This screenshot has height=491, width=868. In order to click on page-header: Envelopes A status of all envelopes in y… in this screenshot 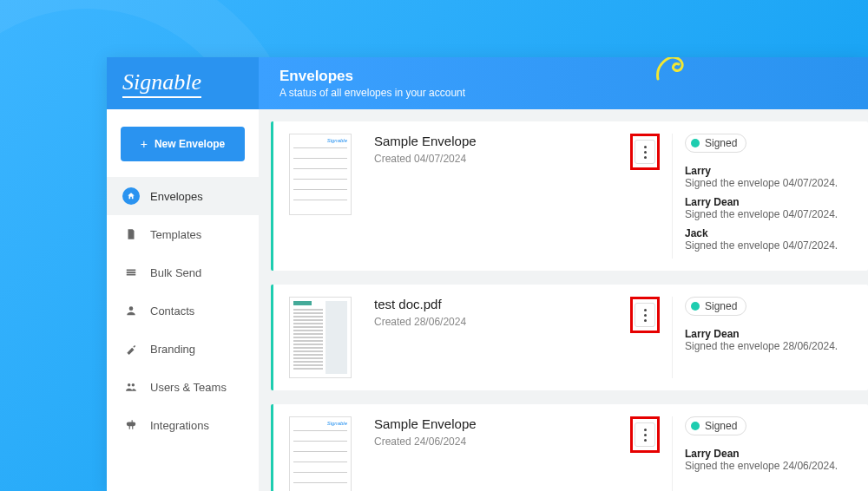, I will do `click(563, 83)`.